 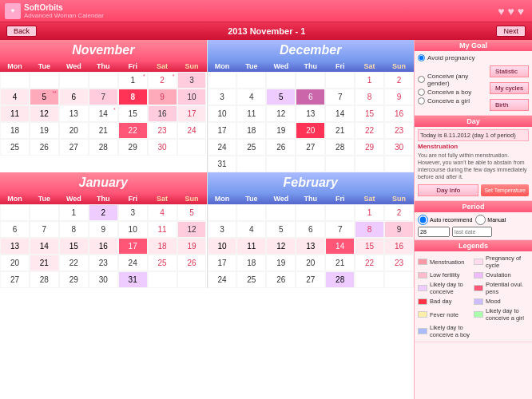 What do you see at coordinates (481, 220) in the screenshot?
I see `manual-radio` at bounding box center [481, 220].